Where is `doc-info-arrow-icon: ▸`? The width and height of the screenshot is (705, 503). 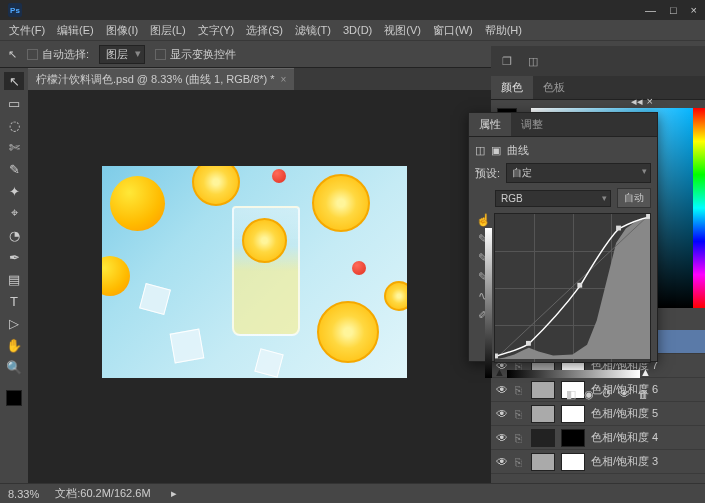 doc-info-arrow-icon: ▸ is located at coordinates (174, 494).